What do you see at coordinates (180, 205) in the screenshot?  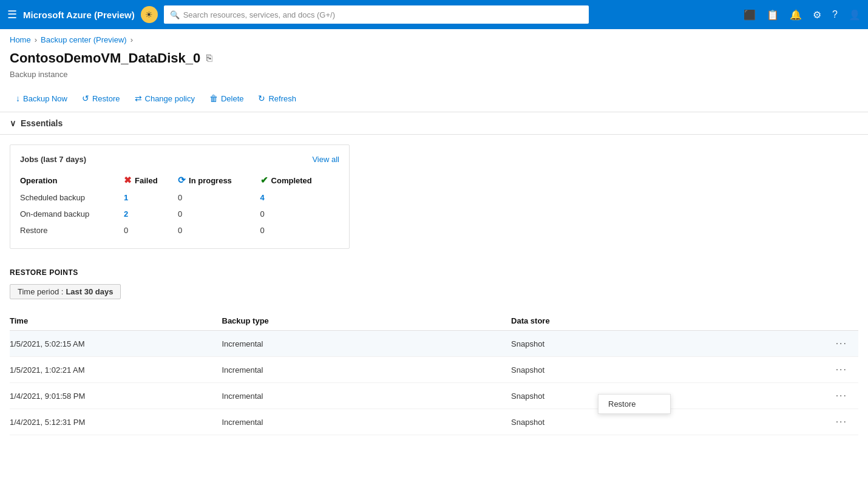 I see `jobs-table: Operation ✖ Failed ⟳ In progress ✔` at bounding box center [180, 205].